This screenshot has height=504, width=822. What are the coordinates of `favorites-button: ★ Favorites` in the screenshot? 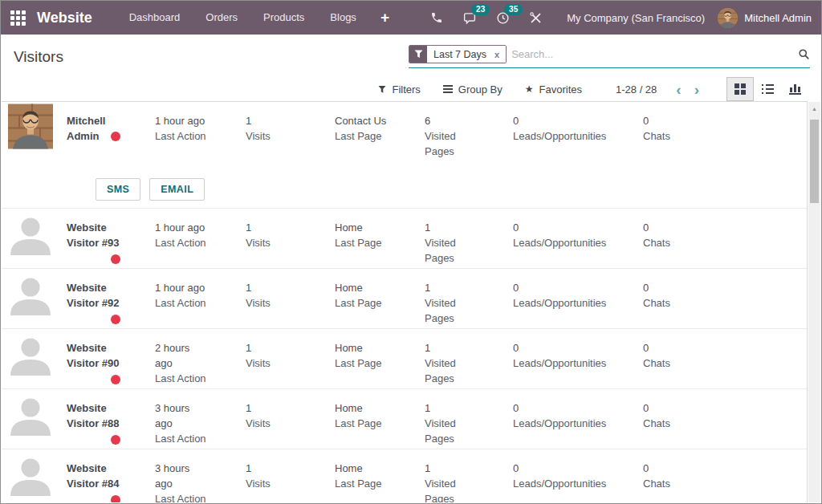 It's located at (554, 90).